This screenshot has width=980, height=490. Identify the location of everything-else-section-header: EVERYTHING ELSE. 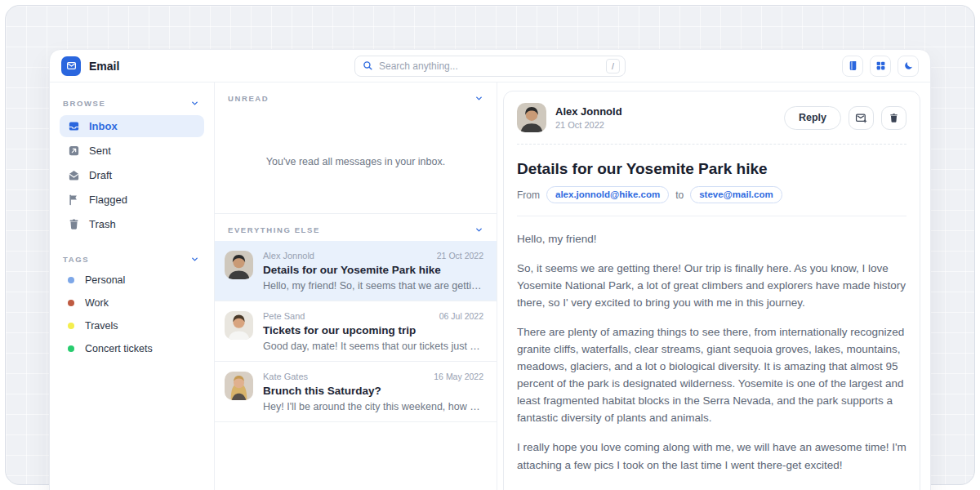
(356, 227).